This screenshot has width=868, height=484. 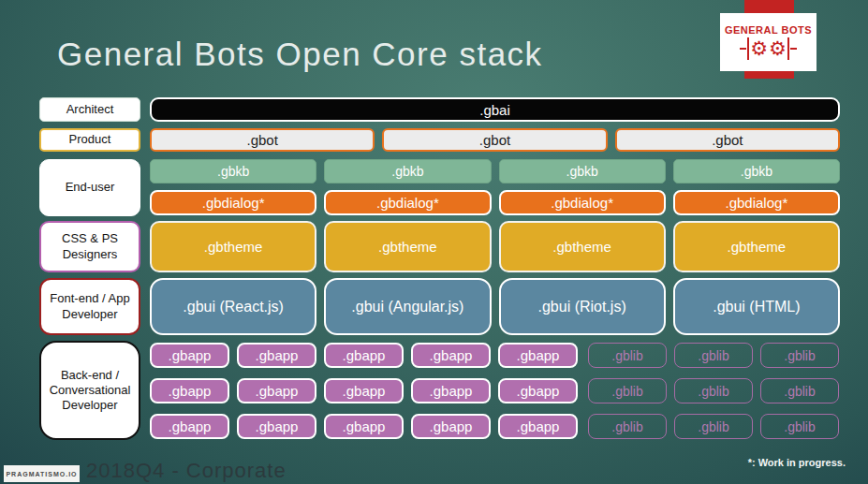 What do you see at coordinates (90, 390) in the screenshot?
I see `role-label-backend-conversational-developer: Back-end / Conversational Developer` at bounding box center [90, 390].